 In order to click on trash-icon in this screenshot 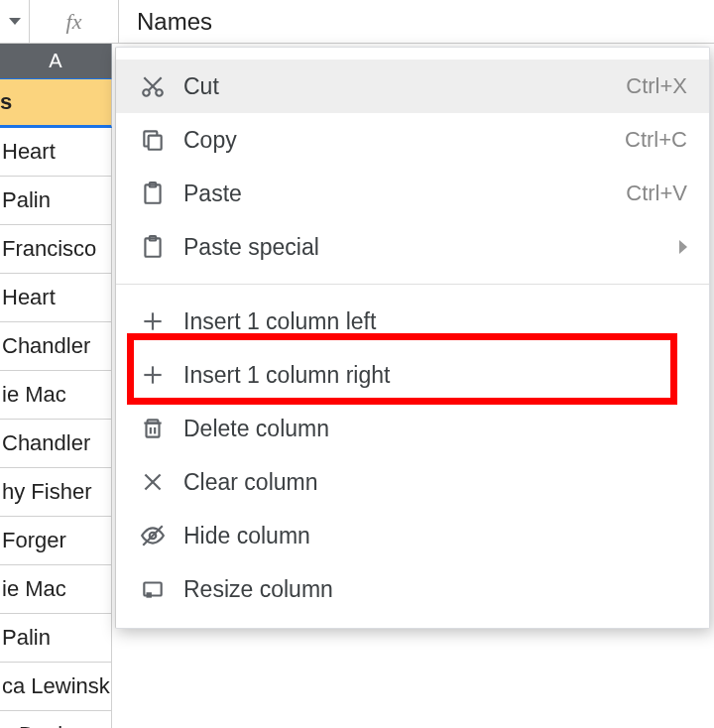, I will do `click(162, 428)`.